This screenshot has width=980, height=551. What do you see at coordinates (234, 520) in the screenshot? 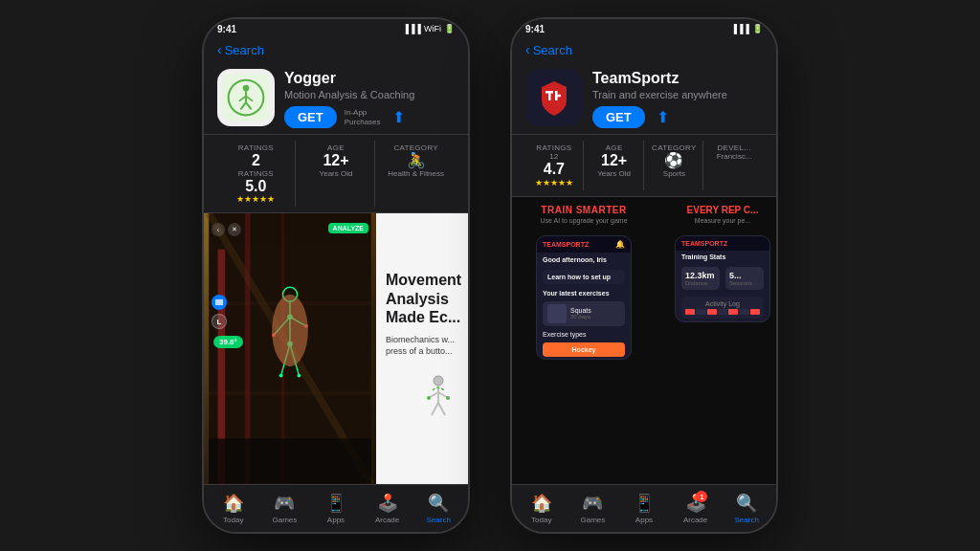
I see `tab-today-label-left: Today` at bounding box center [234, 520].